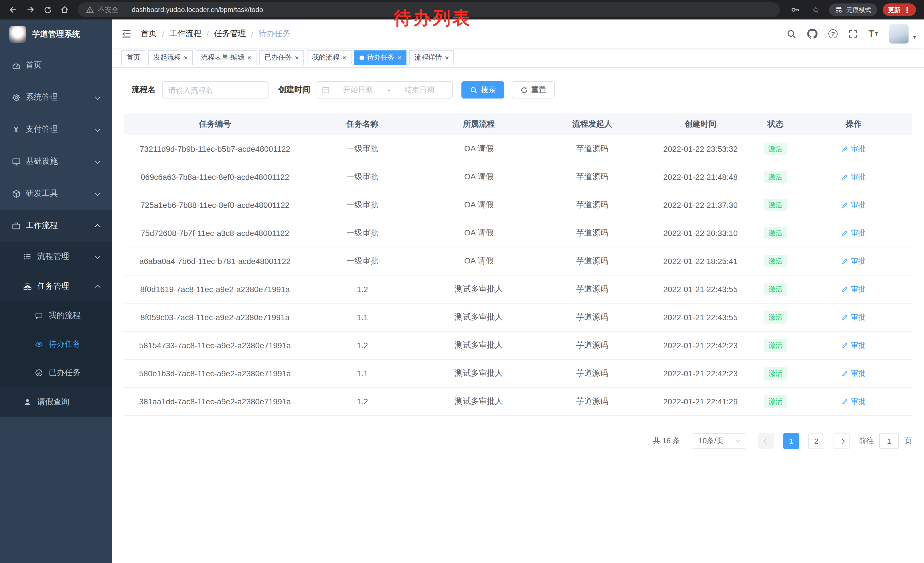 The height and width of the screenshot is (563, 924). What do you see at coordinates (700, 205) in the screenshot?
I see `cell-created: 2022-01-22 21:37:30` at bounding box center [700, 205].